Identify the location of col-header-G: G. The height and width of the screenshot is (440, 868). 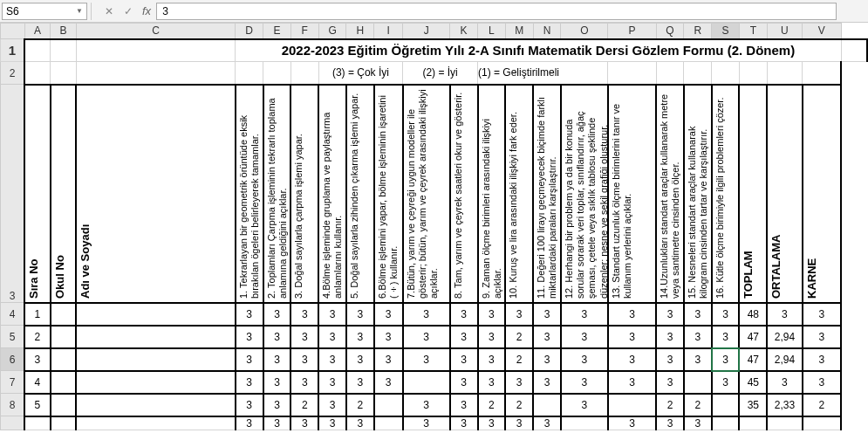
(332, 31).